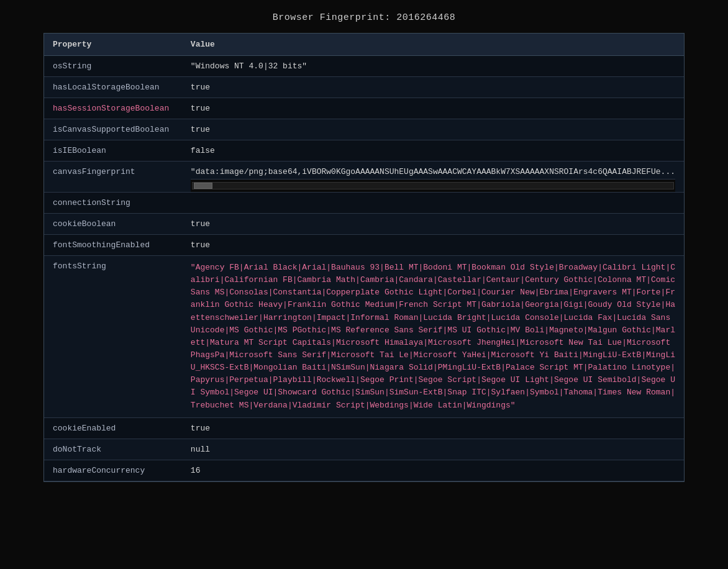 The image size is (728, 569). I want to click on property-cell: isCanvasSupportedBoolean, so click(113, 130).